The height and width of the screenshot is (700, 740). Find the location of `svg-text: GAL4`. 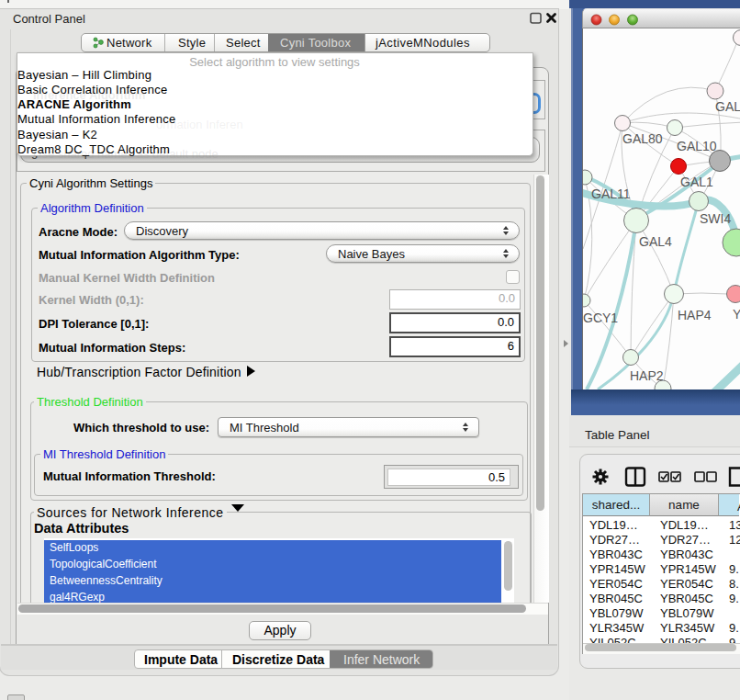

svg-text: GAL4 is located at coordinates (656, 242).